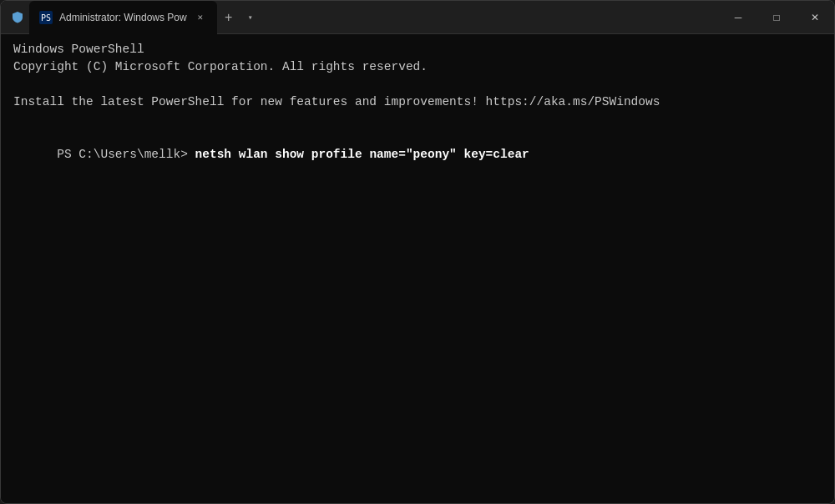 The width and height of the screenshot is (835, 504). What do you see at coordinates (418, 102) in the screenshot?
I see `terminal-line-4: Install the latest PowerShell for new fe…` at bounding box center [418, 102].